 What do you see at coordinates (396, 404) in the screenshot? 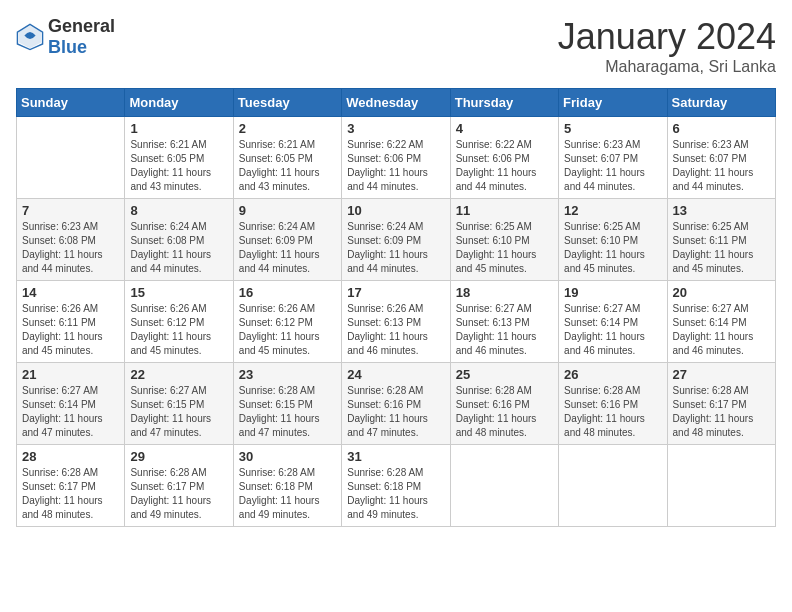
I see `calendar-cell: 24Sunrise: 6:28 AM Sunset: 6:16 PM Dayli…` at bounding box center [396, 404].